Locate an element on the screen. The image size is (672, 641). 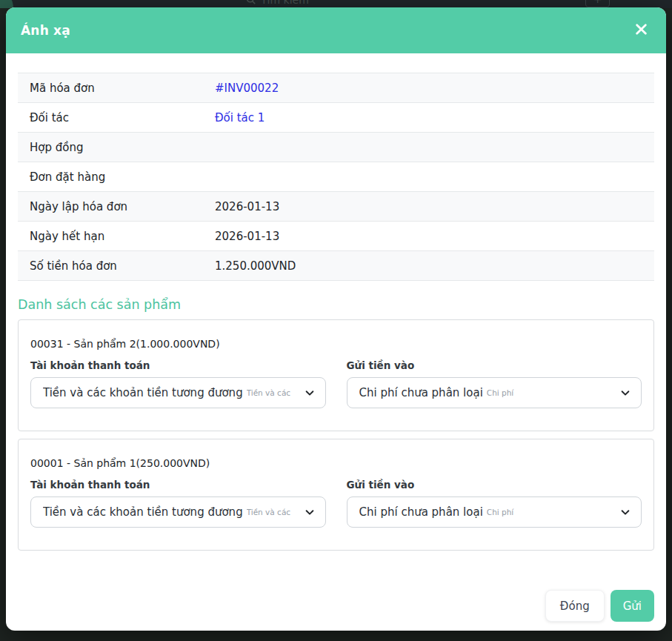
row-label: Hợp đồng is located at coordinates (110, 147).